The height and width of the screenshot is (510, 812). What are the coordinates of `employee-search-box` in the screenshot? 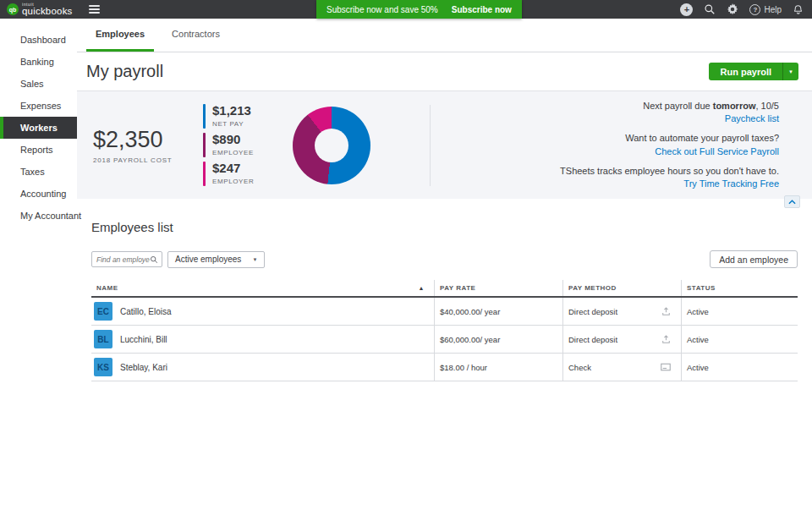 It's located at (127, 259).